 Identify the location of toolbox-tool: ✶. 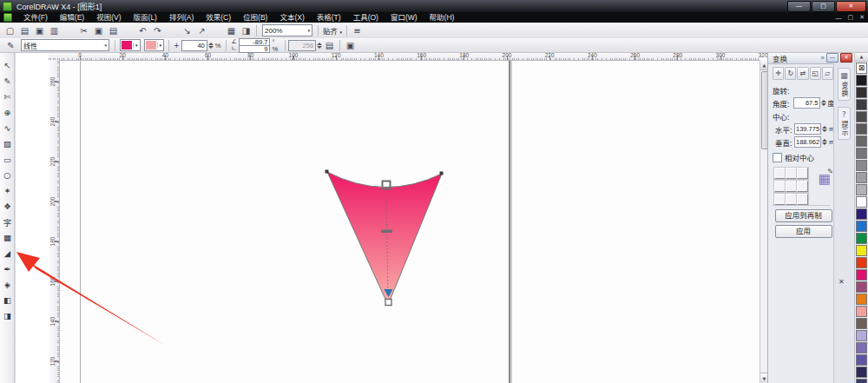
(7, 191).